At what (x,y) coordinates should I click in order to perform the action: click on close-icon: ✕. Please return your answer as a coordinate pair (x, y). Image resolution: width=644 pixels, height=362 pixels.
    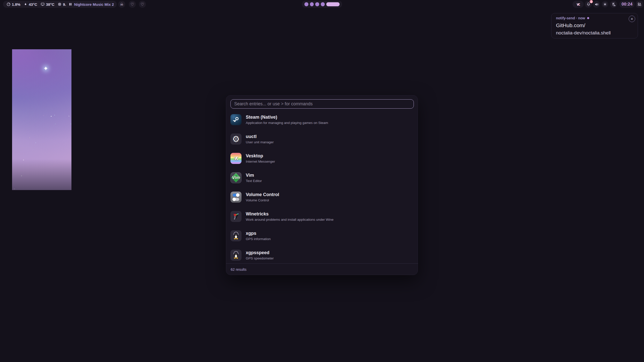
    Looking at the image, I should click on (632, 19).